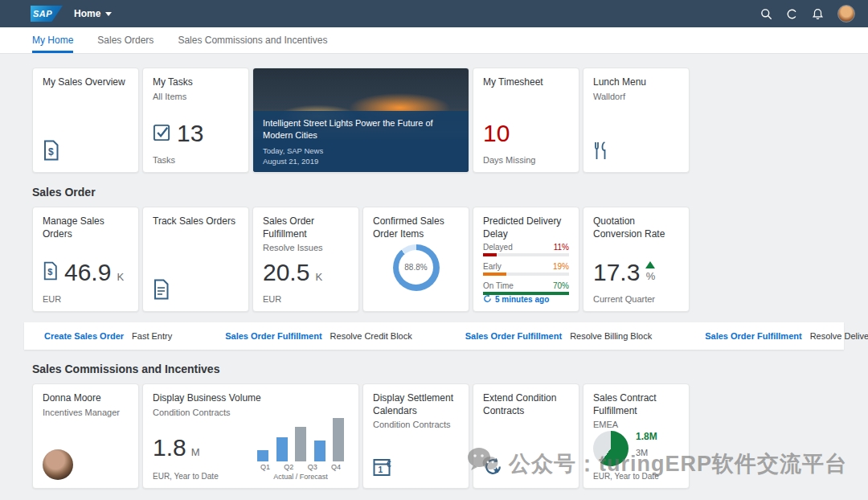 The height and width of the screenshot is (500, 868). Describe the element at coordinates (85, 121) in the screenshot. I see `tile-my-sales-overview: My Sales Overview $` at that location.